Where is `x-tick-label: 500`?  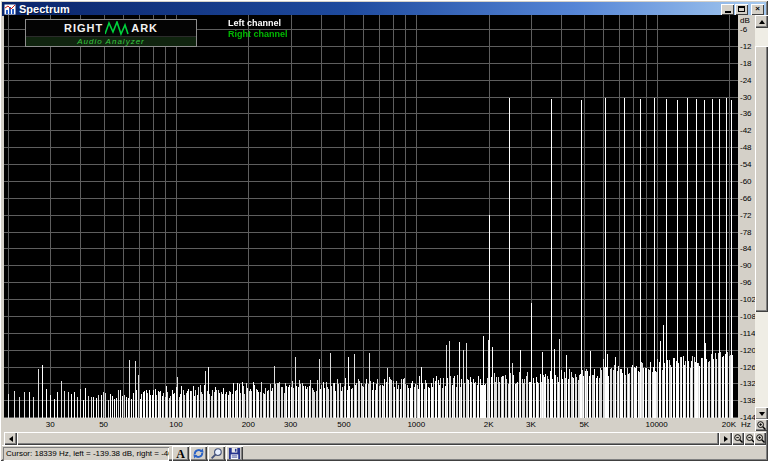 x-tick-label: 500 is located at coordinates (344, 424).